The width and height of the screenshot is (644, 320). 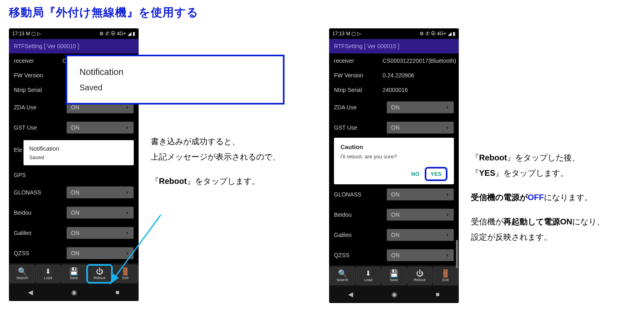 What do you see at coordinates (74, 46) in the screenshot?
I see `app-header: RTFSetting [ Ver 000010 ]` at bounding box center [74, 46].